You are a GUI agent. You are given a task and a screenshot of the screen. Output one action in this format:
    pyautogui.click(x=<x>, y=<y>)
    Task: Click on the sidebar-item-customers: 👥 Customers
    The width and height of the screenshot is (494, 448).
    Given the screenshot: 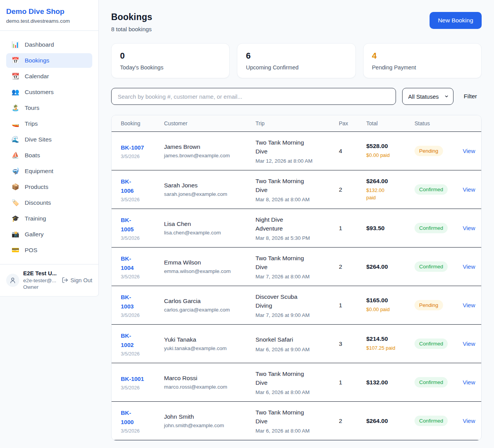 What is the action you would take?
    pyautogui.click(x=49, y=92)
    